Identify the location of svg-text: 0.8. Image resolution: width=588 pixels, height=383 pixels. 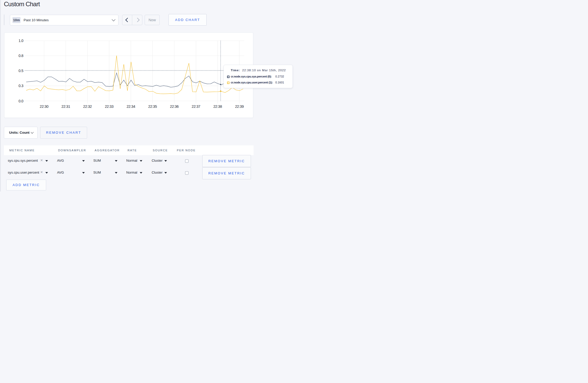
(21, 56).